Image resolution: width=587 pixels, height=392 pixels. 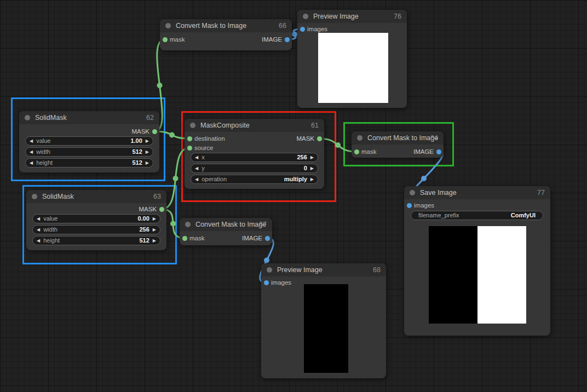 I want to click on widget-y: ◀y0▶, so click(x=254, y=169).